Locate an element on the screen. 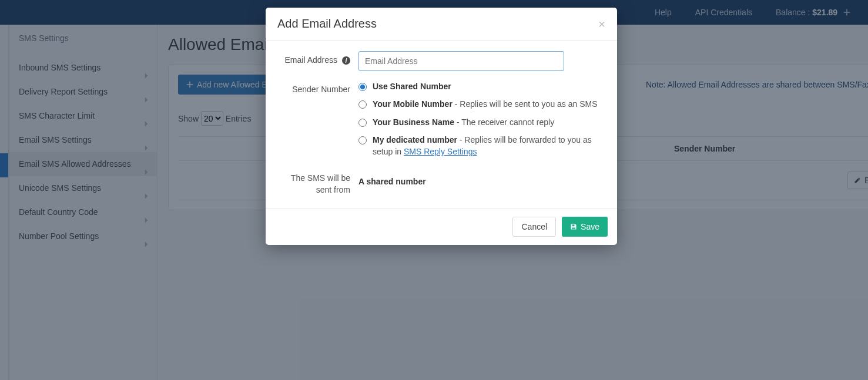 The image size is (868, 380). nav-balance: Balance : $21.89 is located at coordinates (813, 12).